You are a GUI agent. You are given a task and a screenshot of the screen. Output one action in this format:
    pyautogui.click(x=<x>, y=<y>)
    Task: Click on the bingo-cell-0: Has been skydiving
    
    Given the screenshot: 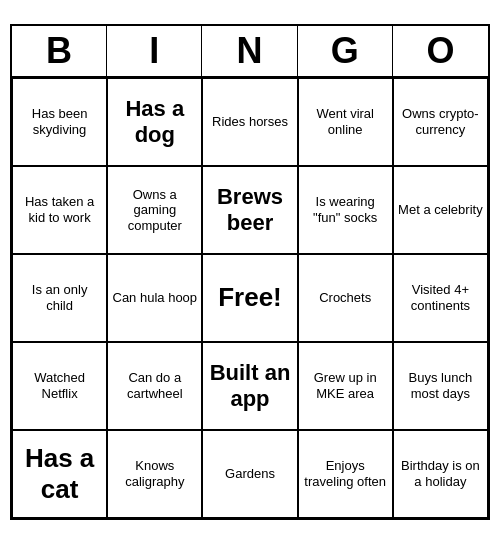 What is the action you would take?
    pyautogui.click(x=60, y=122)
    